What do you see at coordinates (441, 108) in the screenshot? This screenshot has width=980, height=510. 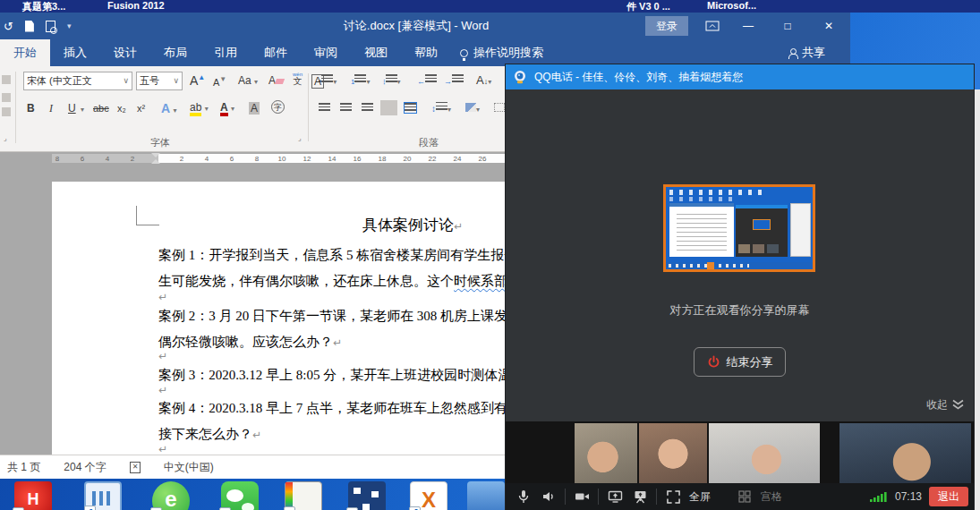 I see `line-spacing-button: ↕▾` at bounding box center [441, 108].